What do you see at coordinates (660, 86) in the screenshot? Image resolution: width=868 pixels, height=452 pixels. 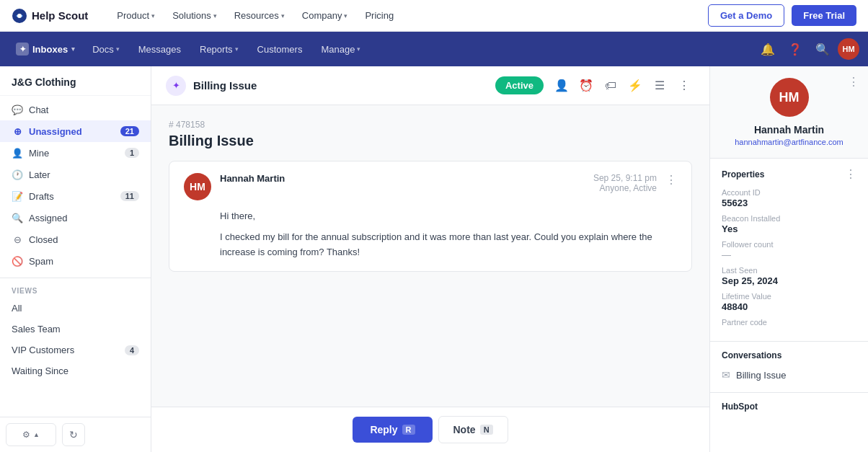 I see `menu-icon: ☰` at bounding box center [660, 86].